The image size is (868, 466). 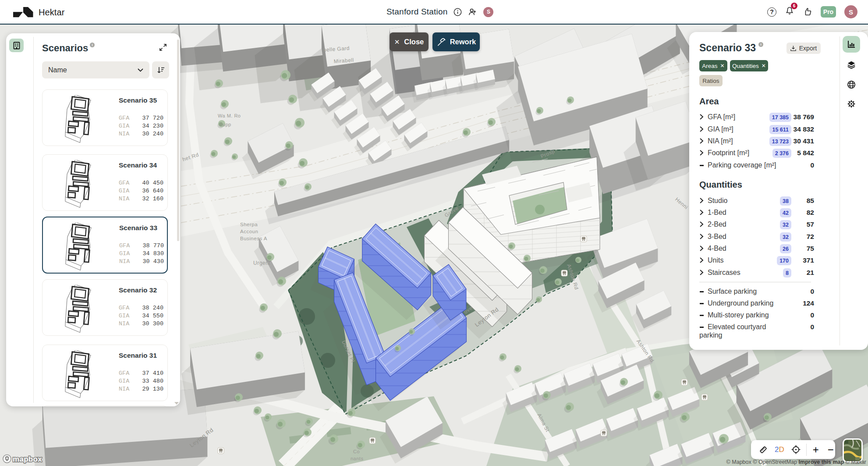 What do you see at coordinates (262, 263) in the screenshot?
I see `svg-text: Urgent` at bounding box center [262, 263].